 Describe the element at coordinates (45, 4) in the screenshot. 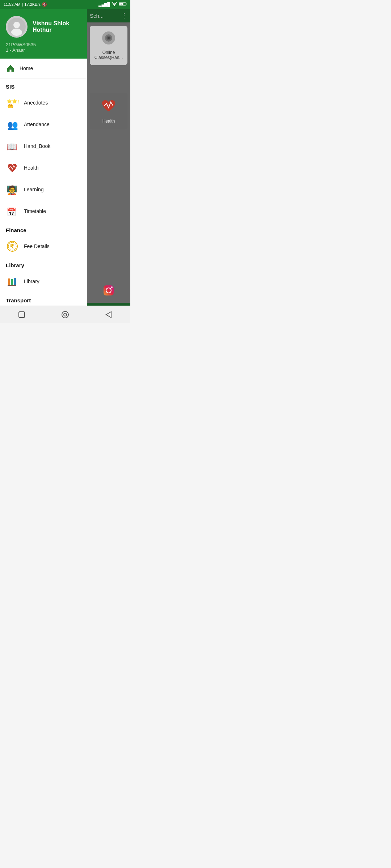

I see `mute-icon: 🔇` at that location.